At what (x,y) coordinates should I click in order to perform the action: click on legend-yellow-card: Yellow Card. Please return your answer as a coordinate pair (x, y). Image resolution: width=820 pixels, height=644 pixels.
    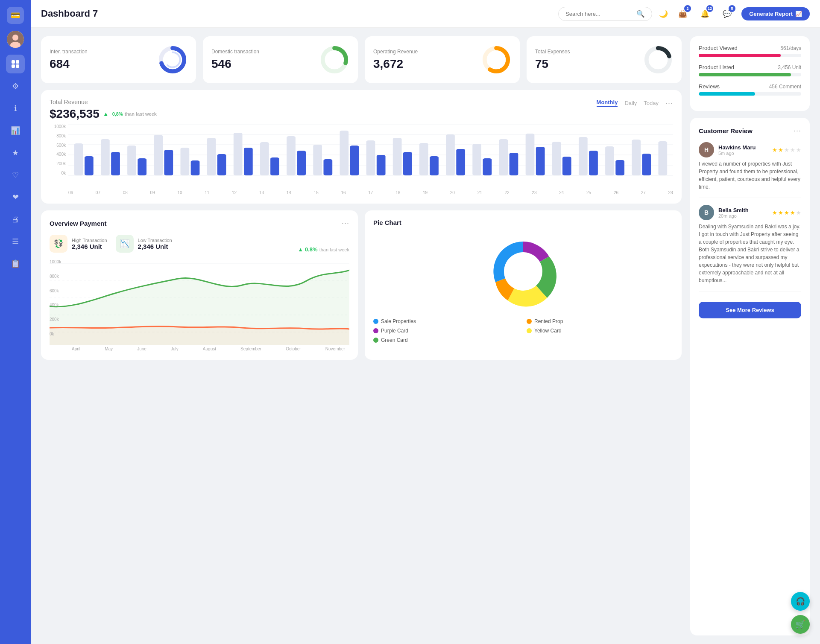
    Looking at the image, I should click on (548, 331).